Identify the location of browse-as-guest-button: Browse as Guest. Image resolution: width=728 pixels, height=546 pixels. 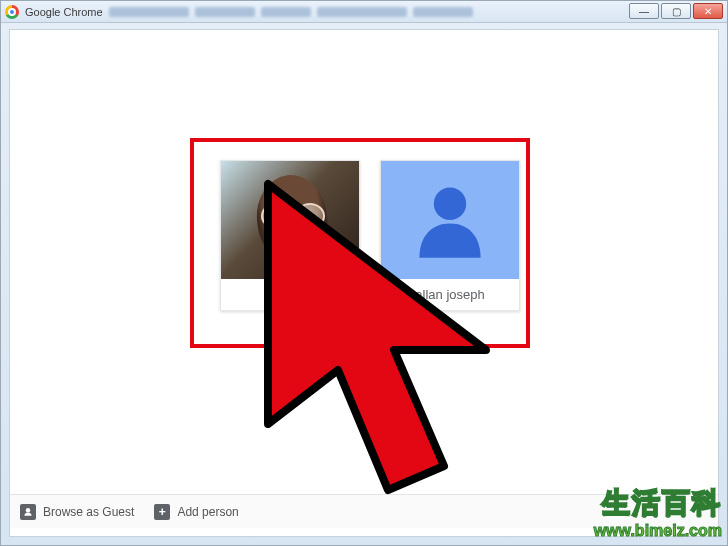
(77, 512).